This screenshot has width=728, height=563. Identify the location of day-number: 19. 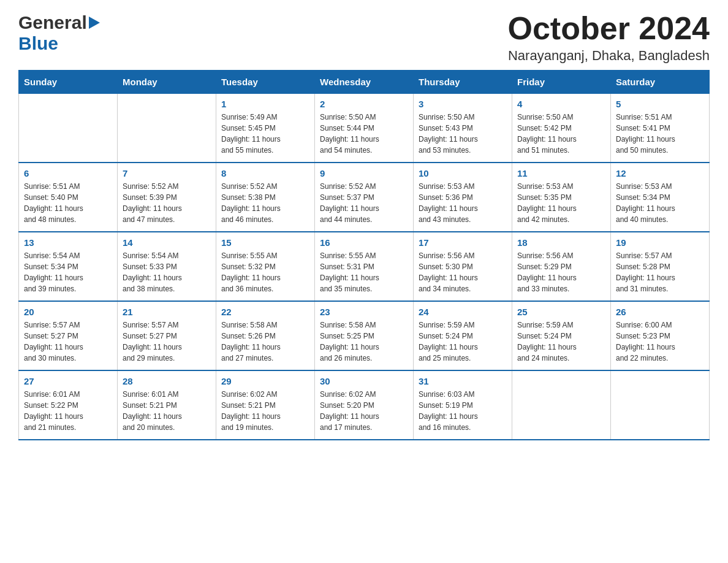
(660, 243).